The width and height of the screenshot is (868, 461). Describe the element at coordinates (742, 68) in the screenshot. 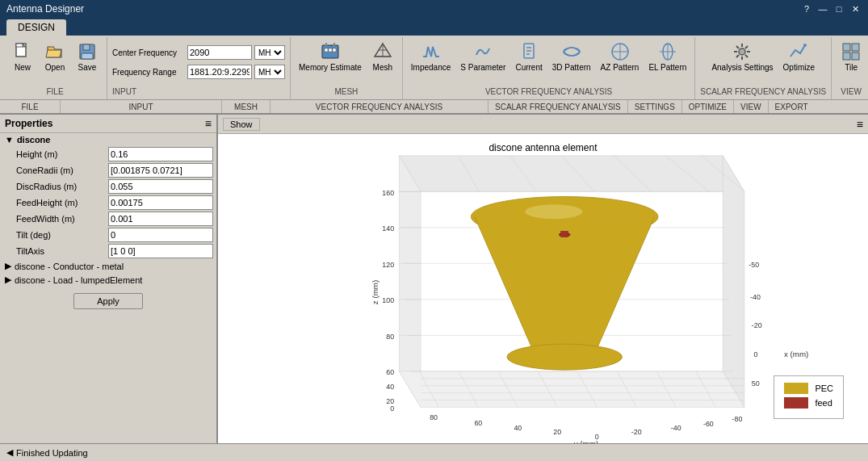

I see `analysis-settings-label: Analysis Settings` at that location.